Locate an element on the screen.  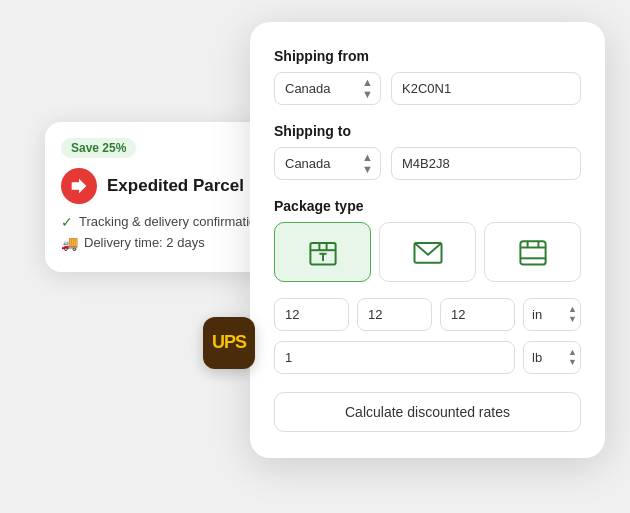
box-icon is located at coordinates (323, 252).